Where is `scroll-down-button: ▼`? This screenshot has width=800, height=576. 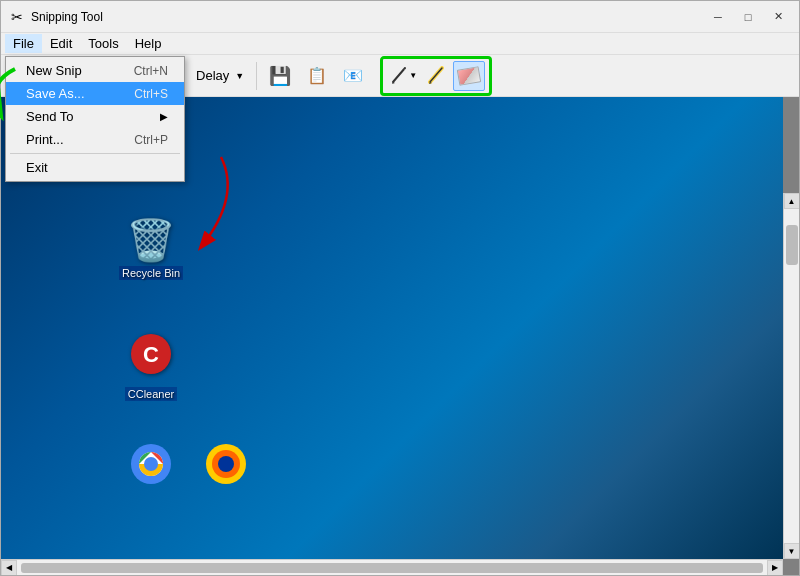
scroll-down-button: ▼ is located at coordinates (792, 551).